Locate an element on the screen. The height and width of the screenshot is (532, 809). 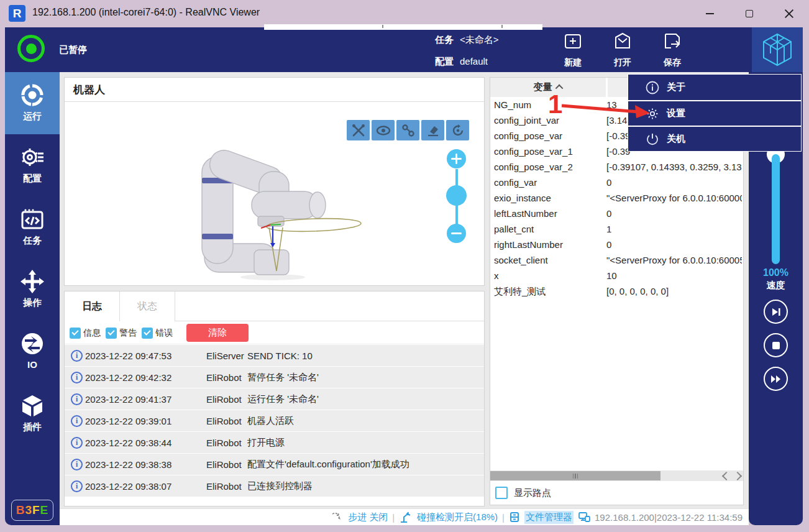
variable-row: 艾利特_测试[0, 0, 0, 0, 0, 0] is located at coordinates (616, 292).